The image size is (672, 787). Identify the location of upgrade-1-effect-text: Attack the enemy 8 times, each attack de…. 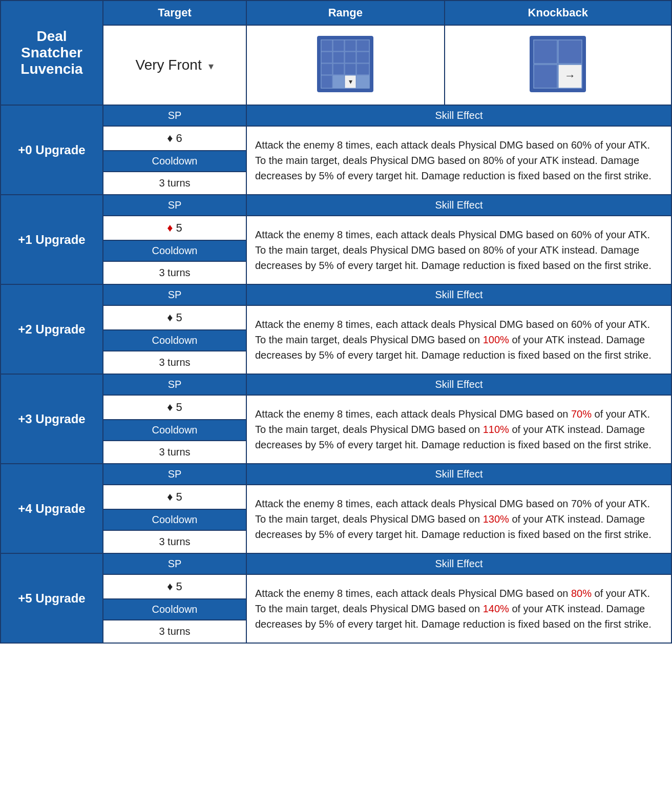
(459, 250).